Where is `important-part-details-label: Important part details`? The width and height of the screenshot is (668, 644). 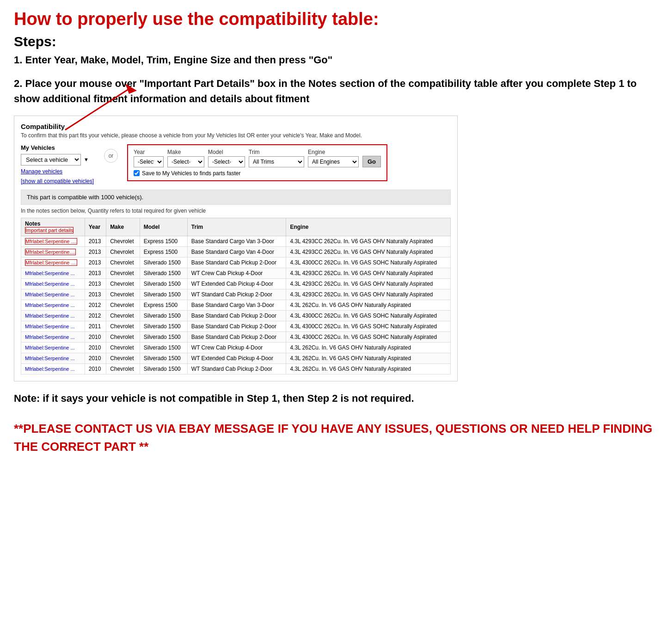 important-part-details-label: Important part details is located at coordinates (49, 230).